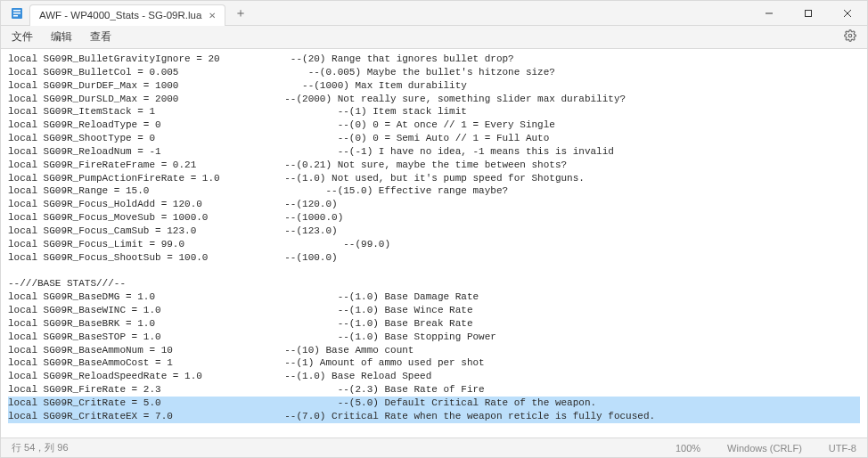  Describe the element at coordinates (848, 13) in the screenshot. I see `close-icon` at that location.